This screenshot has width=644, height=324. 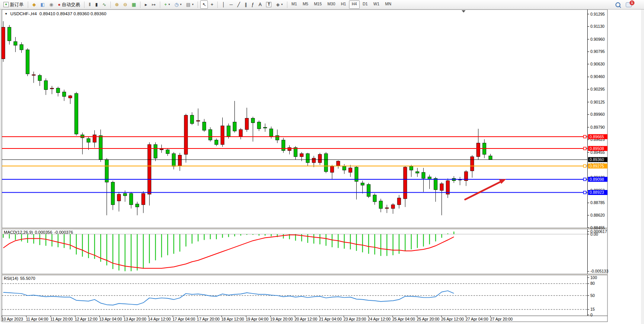 What do you see at coordinates (134, 5) in the screenshot?
I see `tile-windows-button: ▦` at bounding box center [134, 5].